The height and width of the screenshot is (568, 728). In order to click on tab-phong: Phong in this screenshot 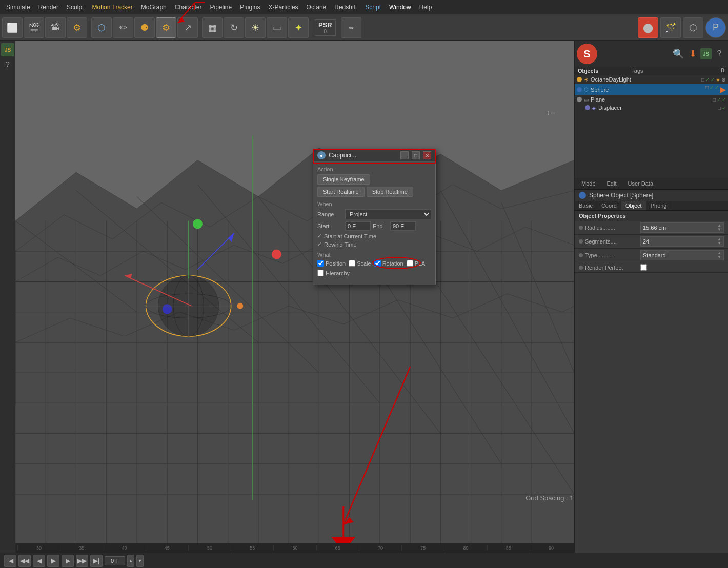, I will do `click(659, 206)`.